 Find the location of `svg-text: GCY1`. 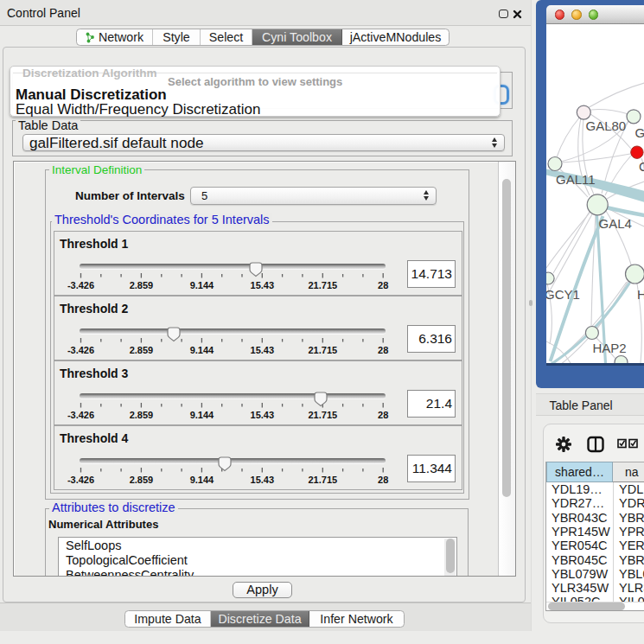

svg-text: GCY1 is located at coordinates (564, 294).